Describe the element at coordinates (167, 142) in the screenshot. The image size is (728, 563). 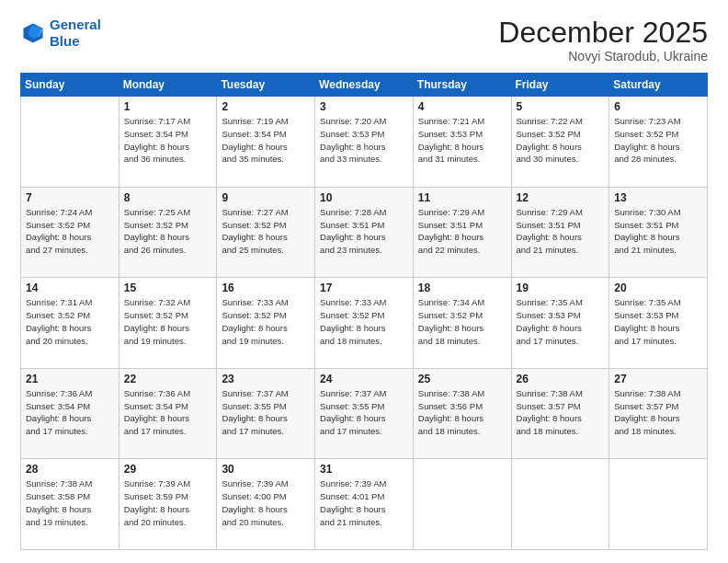
I see `calendar-cell: 1Sunrise: 7:17 AM Sunset: 3:54 PM Daylig…` at that location.